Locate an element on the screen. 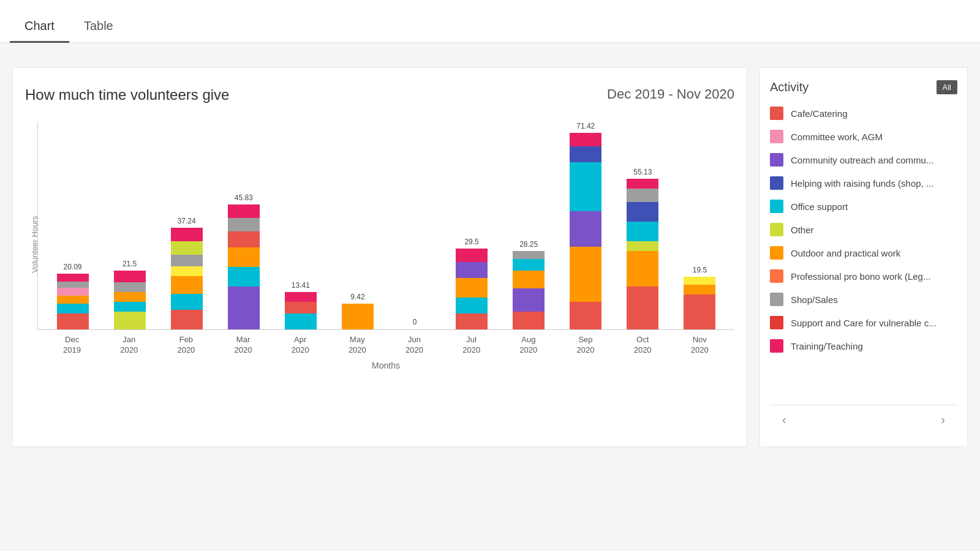 The width and height of the screenshot is (980, 551). legend-item-label: Committee work, AGM is located at coordinates (837, 137).